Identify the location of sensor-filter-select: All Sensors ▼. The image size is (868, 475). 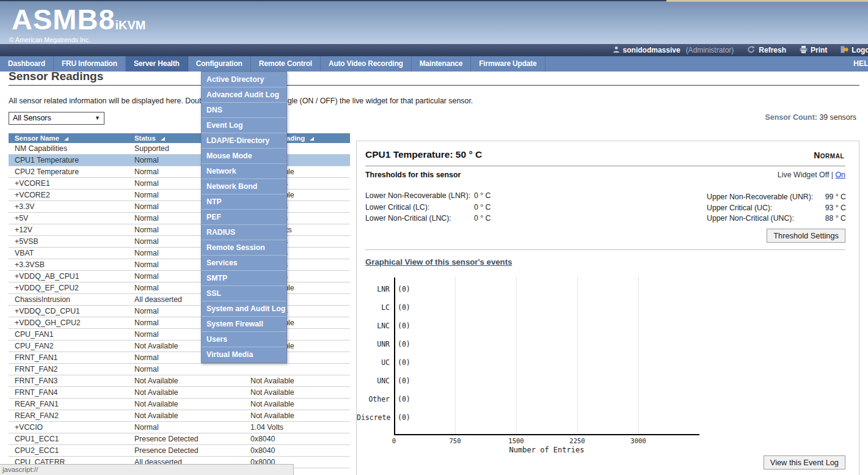
(56, 119).